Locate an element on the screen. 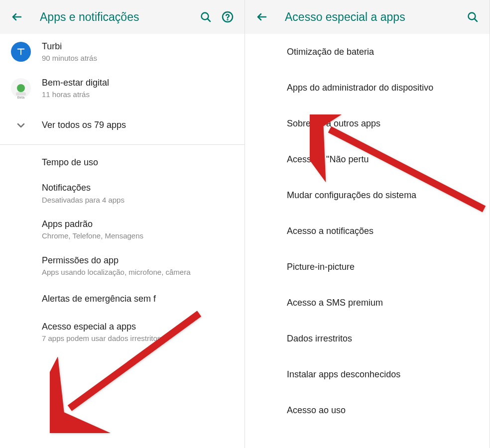 The height and width of the screenshot is (448, 490). item-sms-premium: Acesso a SMS premium is located at coordinates (368, 303).